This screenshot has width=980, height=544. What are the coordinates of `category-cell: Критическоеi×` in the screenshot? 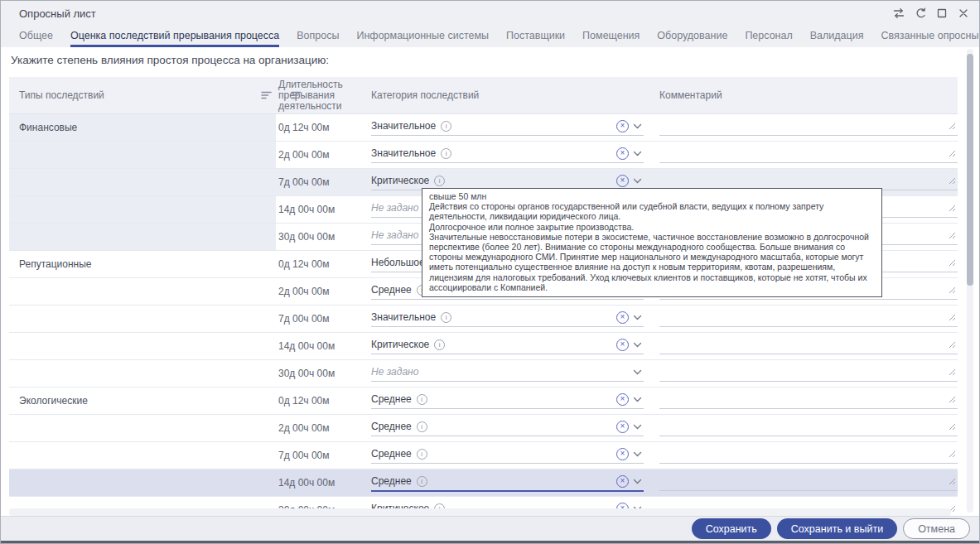 It's located at (504, 346).